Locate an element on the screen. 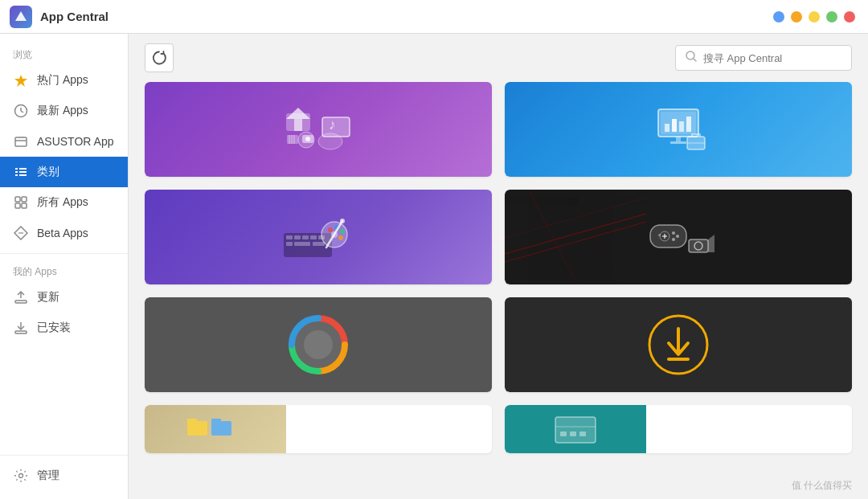 The image size is (868, 499). my-apps-section-label: 我的 Apps is located at coordinates (64, 270).